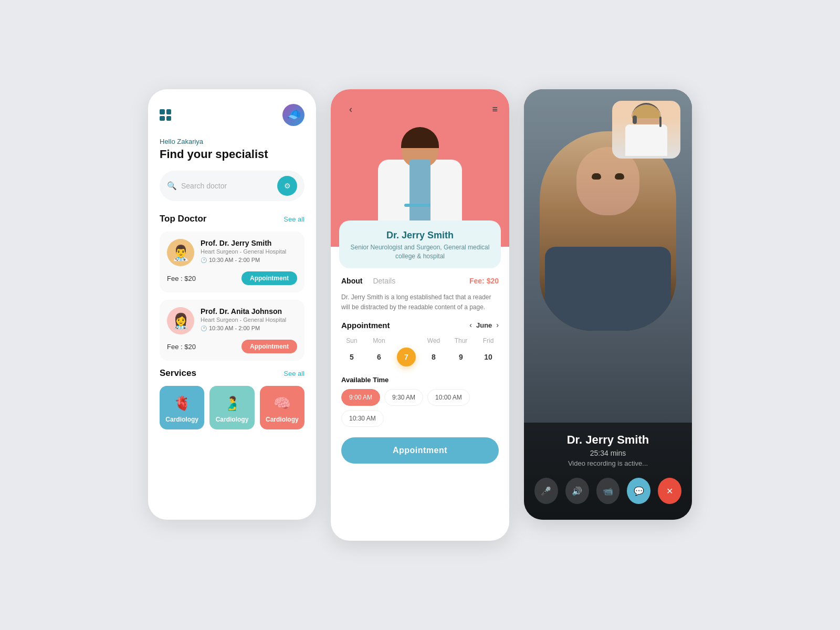 The width and height of the screenshot is (840, 630). I want to click on cal-day-thur: Thur 9, so click(461, 352).